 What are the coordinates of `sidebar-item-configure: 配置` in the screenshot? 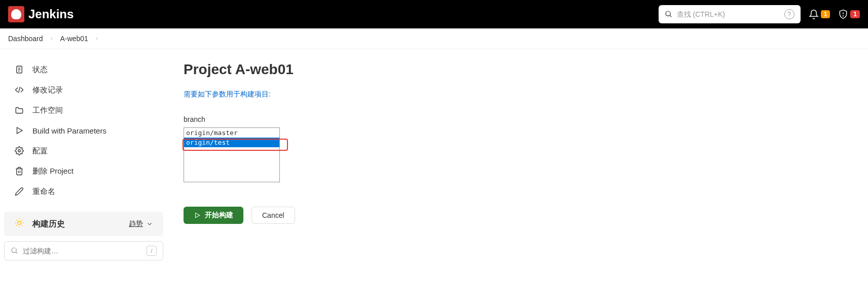 It's located at (84, 151).